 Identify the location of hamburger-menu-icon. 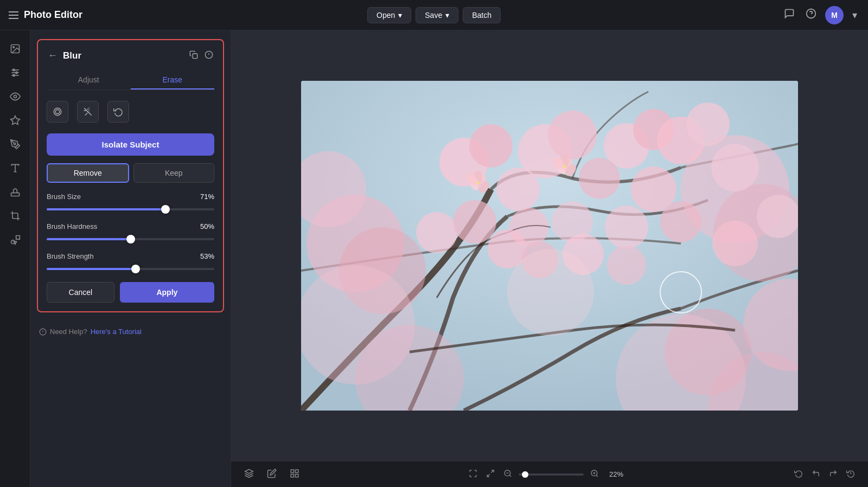
(14, 15).